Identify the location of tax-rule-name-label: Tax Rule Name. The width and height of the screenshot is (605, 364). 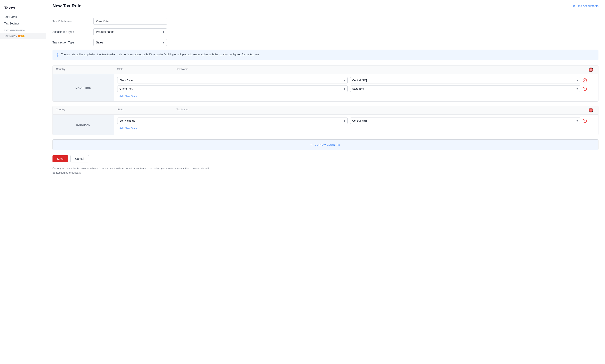
(73, 21).